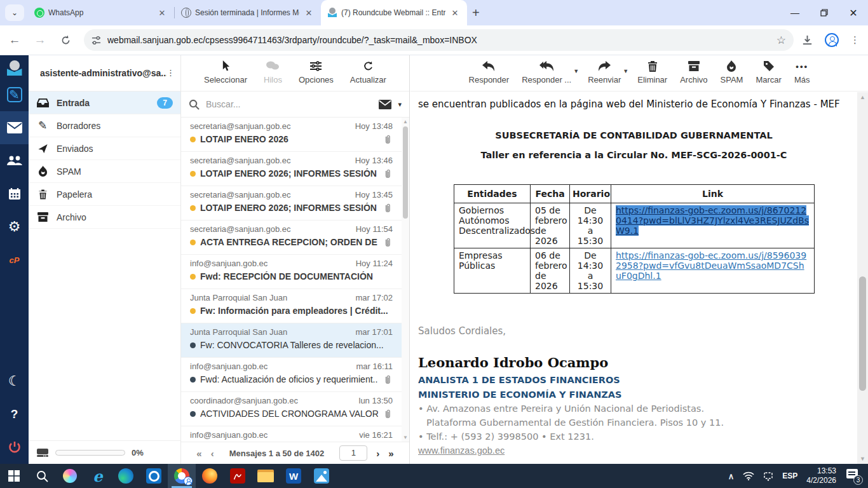 The height and width of the screenshot is (488, 868). Describe the element at coordinates (14, 95) in the screenshot. I see `compose-button: ✎` at that location.